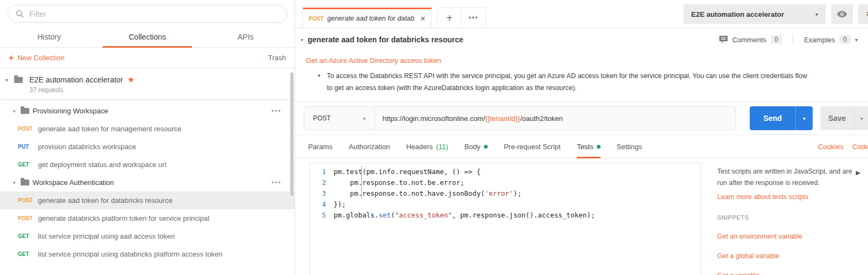  Describe the element at coordinates (148, 254) in the screenshot. I see `request-item: GET list service principal using databri…` at that location.